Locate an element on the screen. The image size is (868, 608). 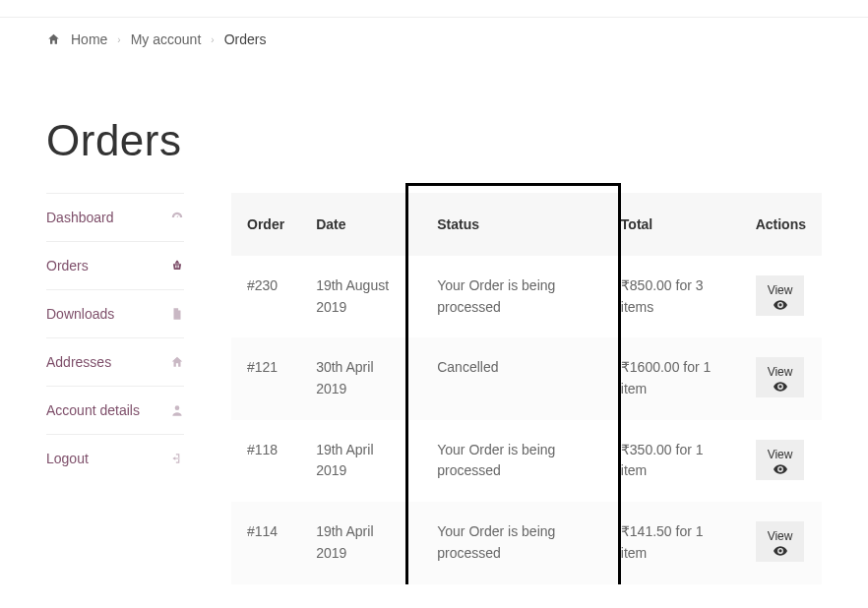
cell-order: #230 is located at coordinates (266, 297).